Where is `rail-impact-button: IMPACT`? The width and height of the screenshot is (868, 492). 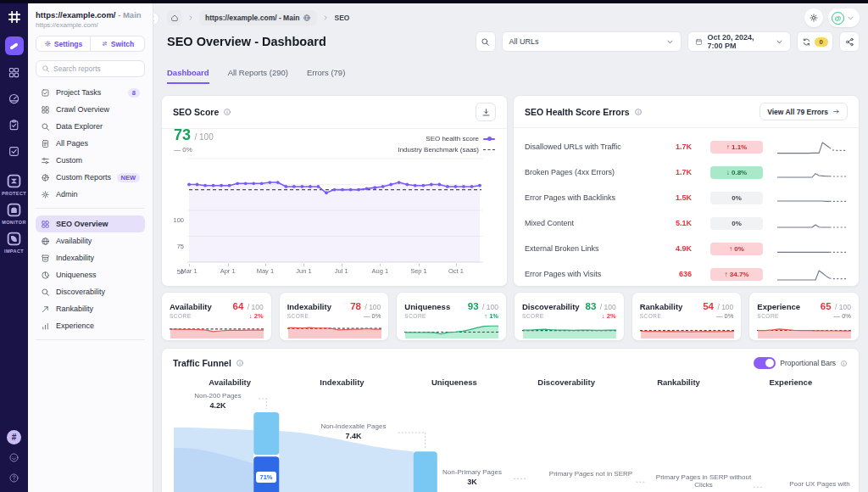
rail-impact-button: IMPACT is located at coordinates (14, 243).